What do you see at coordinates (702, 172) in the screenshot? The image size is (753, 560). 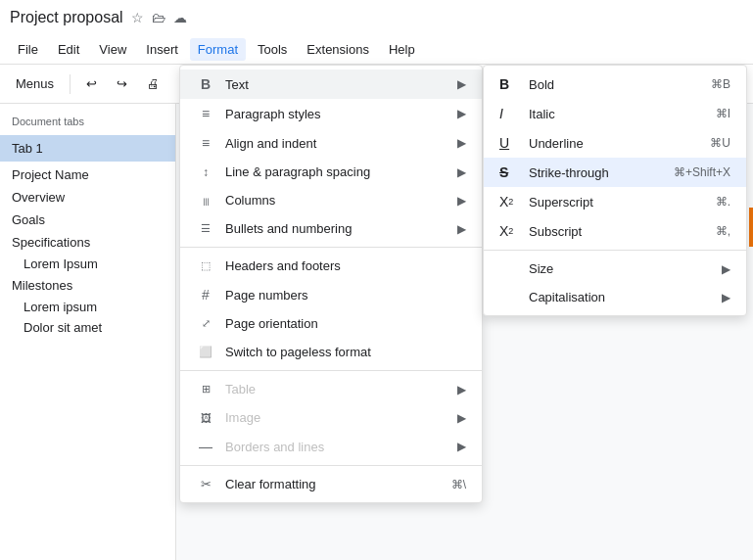 I see `strikethrough-shortcut: ⌘+Shift+X` at bounding box center [702, 172].